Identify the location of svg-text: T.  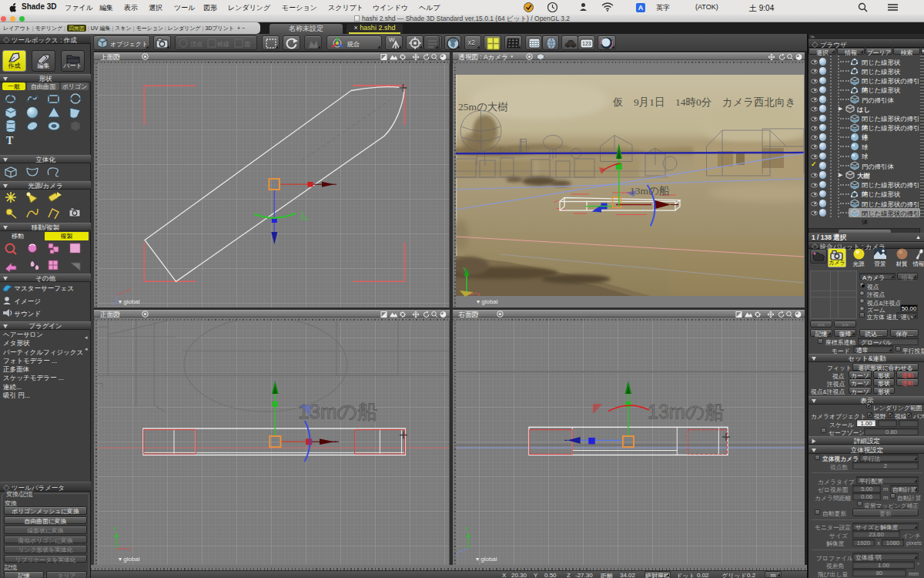
(10, 140).